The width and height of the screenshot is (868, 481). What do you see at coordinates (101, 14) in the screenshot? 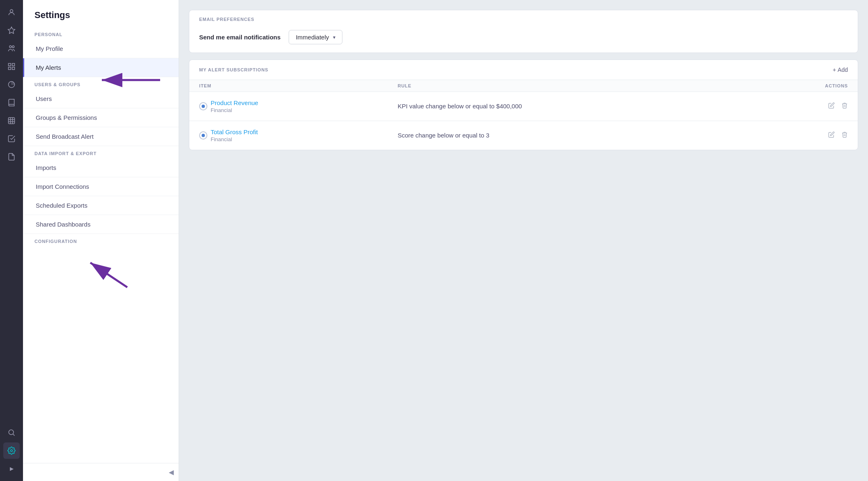
I see `sidebar-title: Settings` at bounding box center [101, 14].